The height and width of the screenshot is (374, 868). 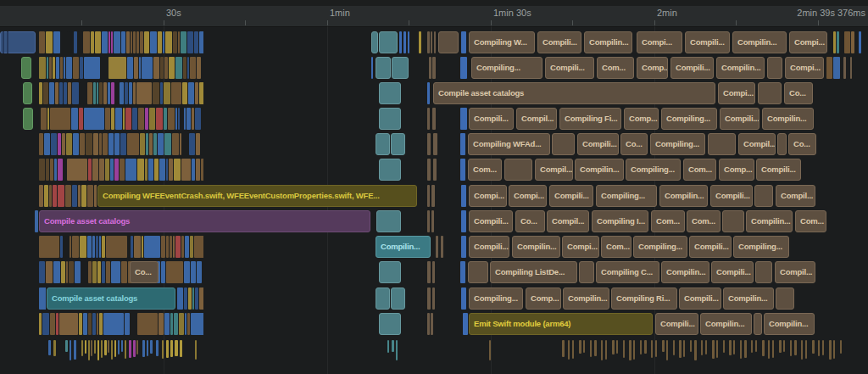 I want to click on task-bar: Compiling W..., so click(x=502, y=42).